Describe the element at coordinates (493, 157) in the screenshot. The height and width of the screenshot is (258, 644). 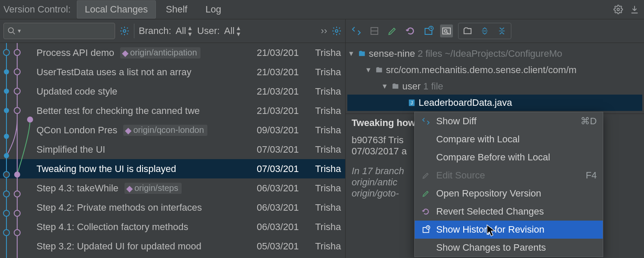
I see `menu-item-label: Compare Before with Local` at that location.